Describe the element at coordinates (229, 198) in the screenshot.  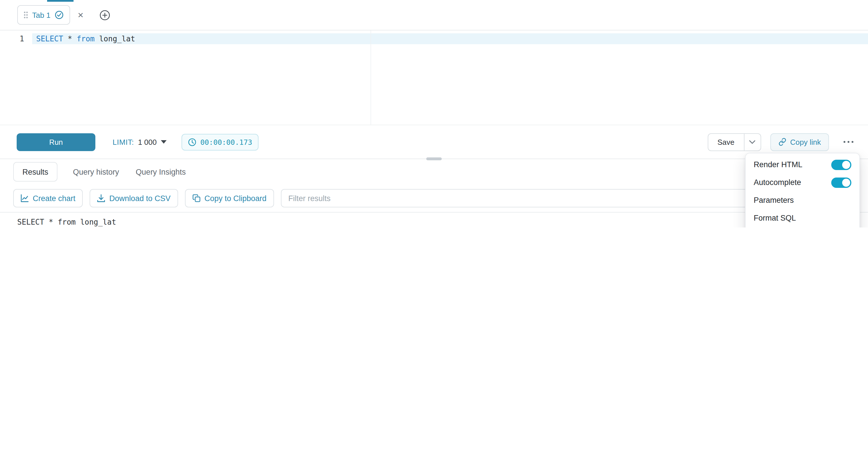
I see `copy-clipboard-button: Copy to Clipboard` at that location.